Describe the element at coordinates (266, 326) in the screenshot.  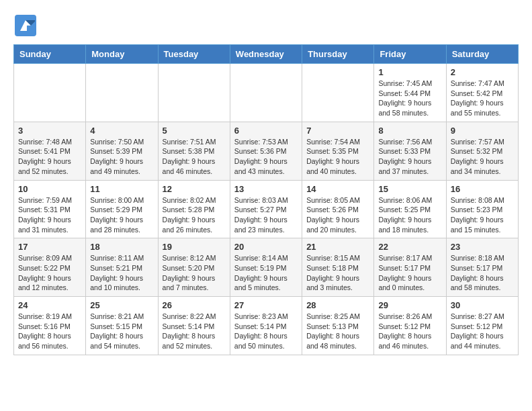
I see `calendar-cell: 27Sunrise: 8:23 AM Sunset: 5:14 PM Dayli…` at that location.